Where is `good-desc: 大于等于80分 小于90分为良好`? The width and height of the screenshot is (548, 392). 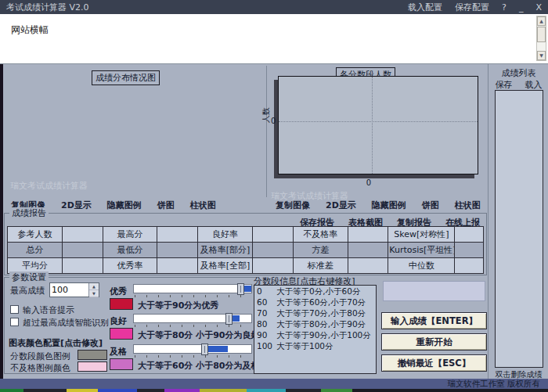
good-desc: 大于等于80分 小于90分为良好 is located at coordinates (199, 335).